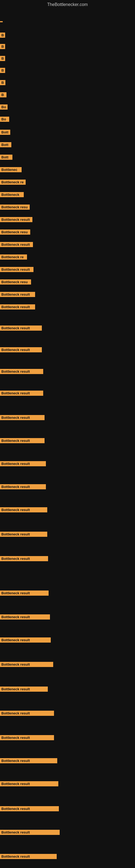 The image size is (135, 868). Describe the element at coordinates (1, 21) in the screenshot. I see `bar-item` at that location.